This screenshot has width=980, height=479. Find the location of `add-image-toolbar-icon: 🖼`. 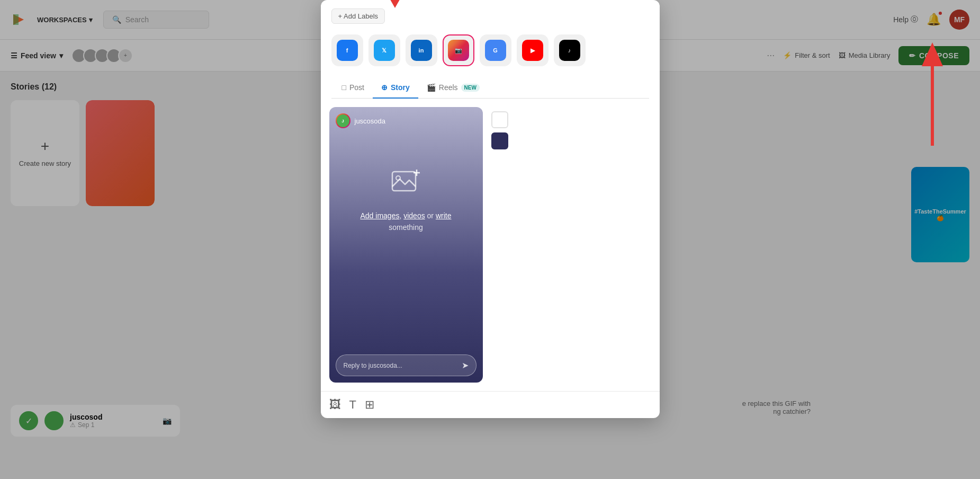

add-image-toolbar-icon: 🖼 is located at coordinates (335, 405).